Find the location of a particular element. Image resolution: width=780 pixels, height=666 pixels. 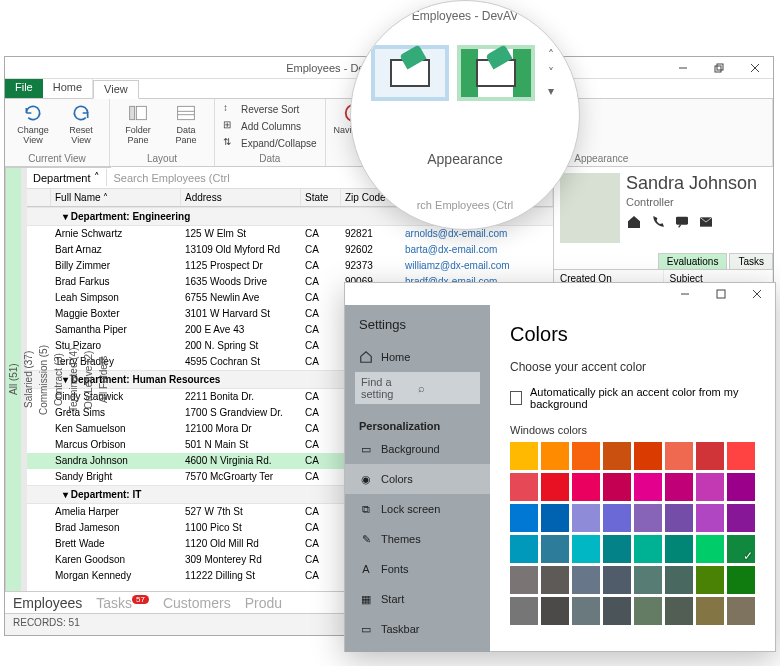

settings-home: Home is located at coordinates (418, 357).